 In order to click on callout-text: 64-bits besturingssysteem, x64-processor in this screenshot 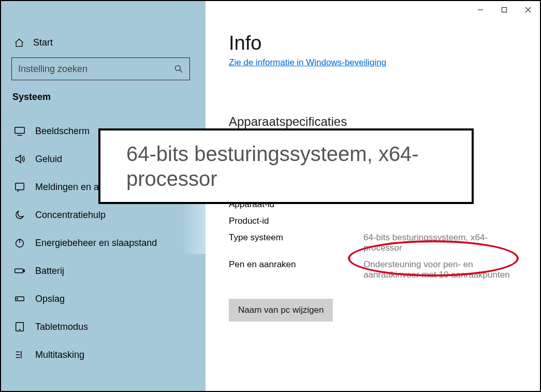, I will do `click(290, 166)`.